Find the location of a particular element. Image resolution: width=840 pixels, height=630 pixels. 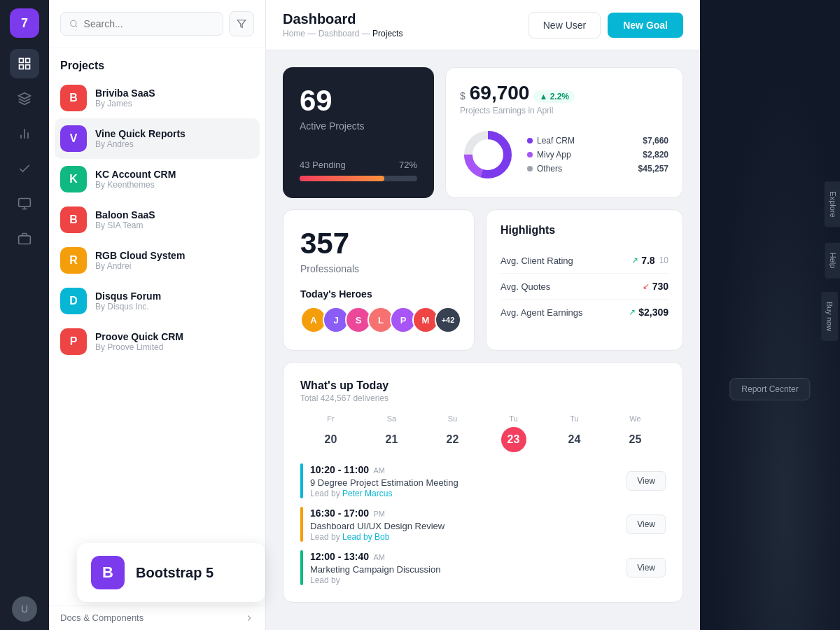

pending-row: 43 Pending 72% is located at coordinates (358, 165).